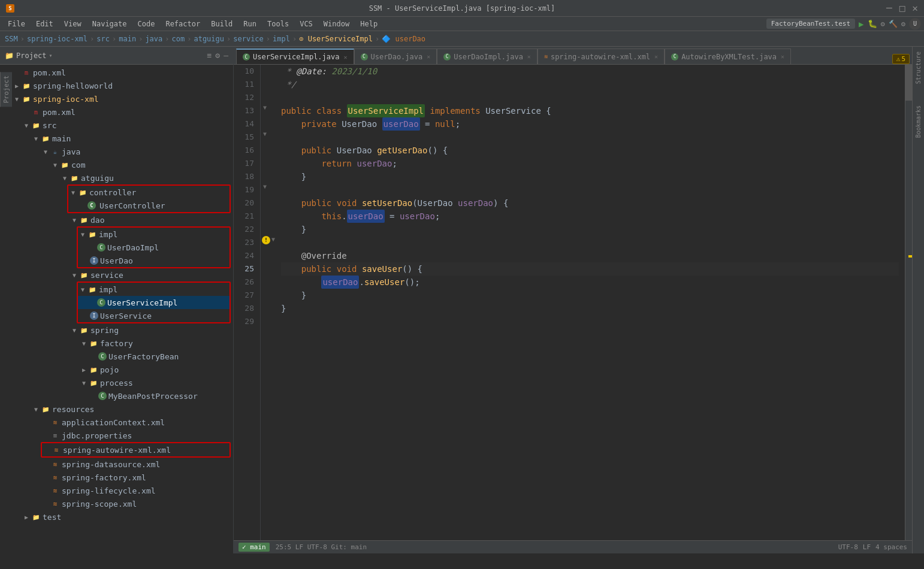  Describe the element at coordinates (121, 504) in the screenshot. I see `tree-item-spring-scope: ≋ spring-scope.xml` at that location.